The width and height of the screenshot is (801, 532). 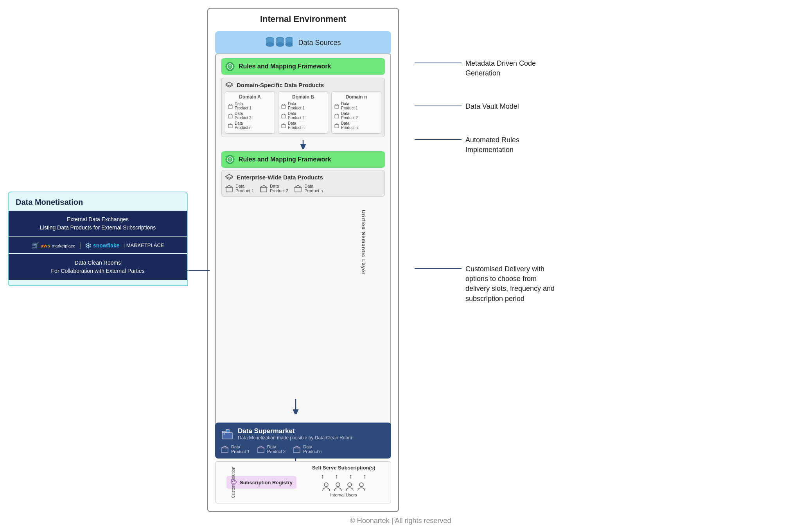 What do you see at coordinates (356, 106) in the screenshot?
I see `domain-n-product-1: DataProduct 1` at bounding box center [356, 106].